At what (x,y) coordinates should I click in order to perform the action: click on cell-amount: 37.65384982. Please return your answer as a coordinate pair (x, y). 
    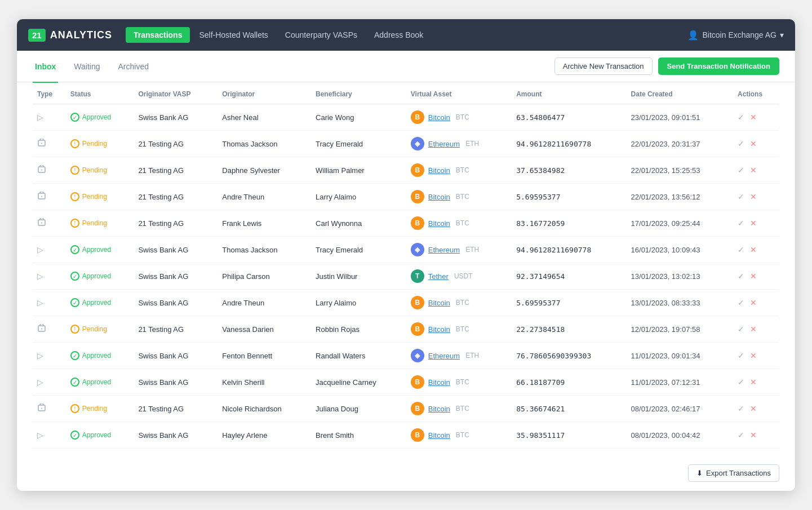
    Looking at the image, I should click on (569, 170).